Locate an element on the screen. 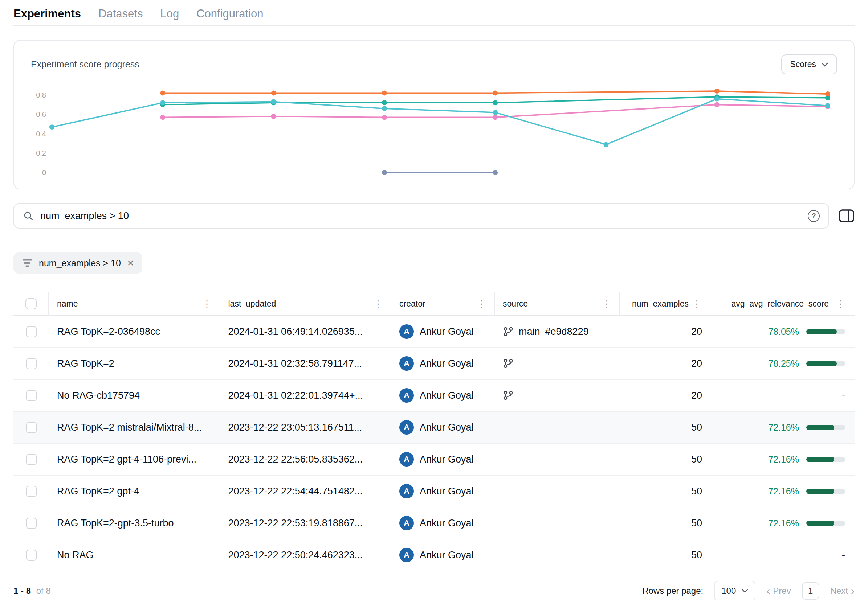  y-axis-tick-label: 0.8 is located at coordinates (41, 95).